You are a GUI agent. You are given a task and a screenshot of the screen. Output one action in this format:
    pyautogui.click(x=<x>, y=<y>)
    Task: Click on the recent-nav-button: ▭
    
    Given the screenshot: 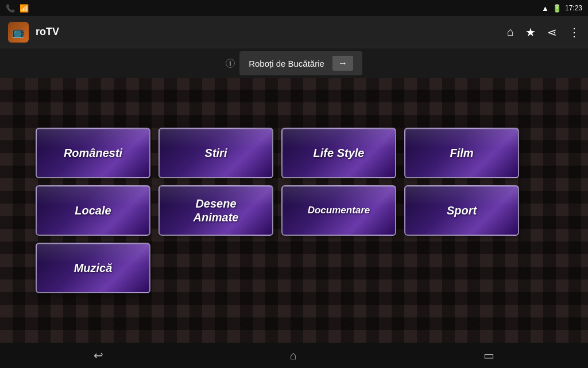 What is the action you would take?
    pyautogui.click(x=489, y=355)
    